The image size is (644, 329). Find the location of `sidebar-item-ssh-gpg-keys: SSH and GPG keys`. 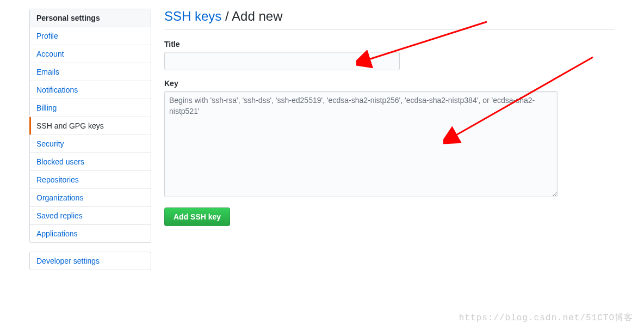

sidebar-item-ssh-gpg-keys: SSH and GPG keys is located at coordinates (90, 126).